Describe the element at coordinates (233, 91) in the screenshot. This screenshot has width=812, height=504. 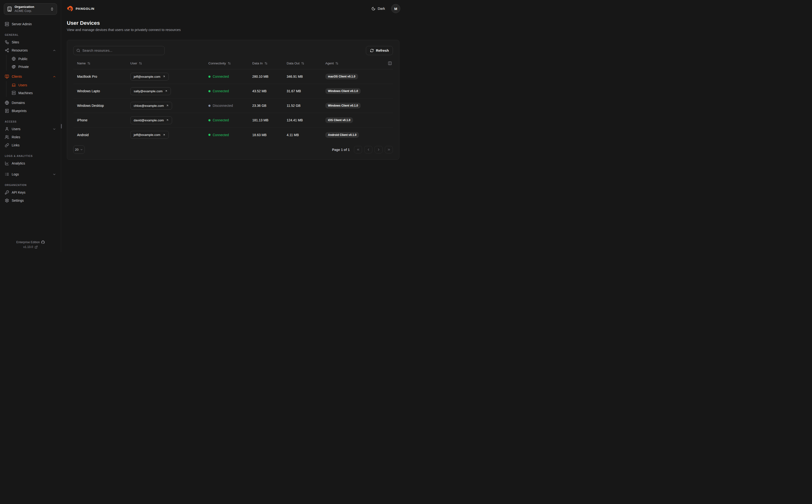
I see `table-row: Windows Lapto sally@example.com Connecte…` at that location.